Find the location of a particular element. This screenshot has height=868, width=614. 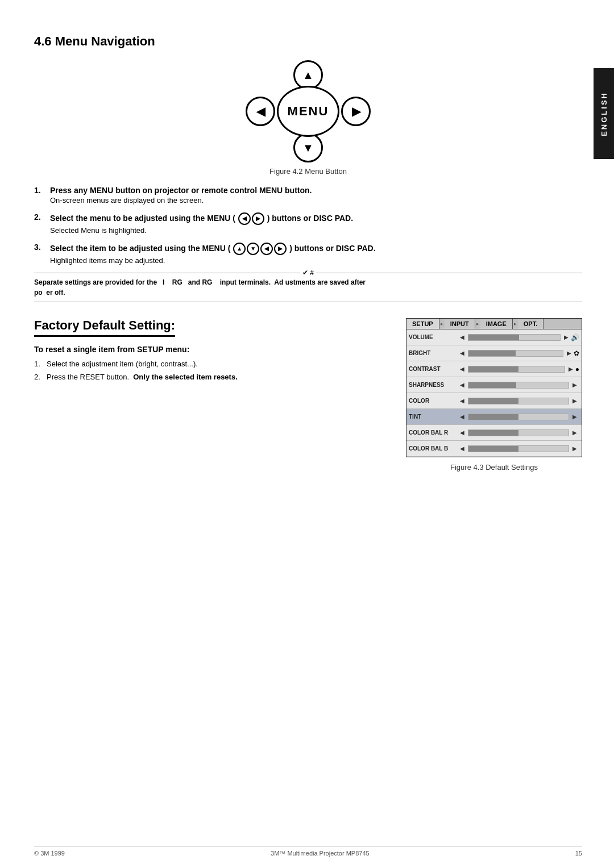

menu-button-diagram: ▲ ◀ MENU ▶ ▼ is located at coordinates (308, 111).